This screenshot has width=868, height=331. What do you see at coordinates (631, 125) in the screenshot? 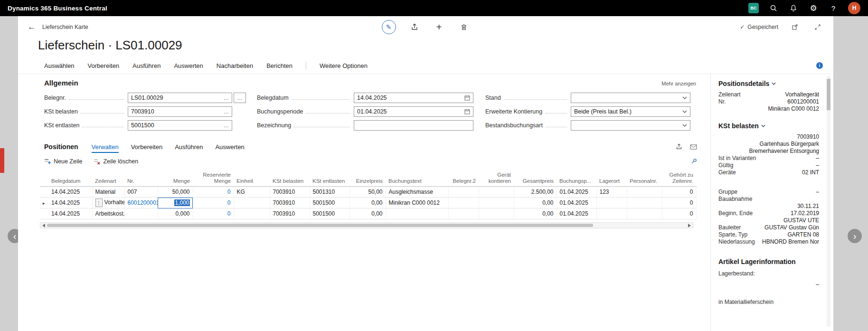
I see `bestandsbuchungsart-dropdown` at bounding box center [631, 125].